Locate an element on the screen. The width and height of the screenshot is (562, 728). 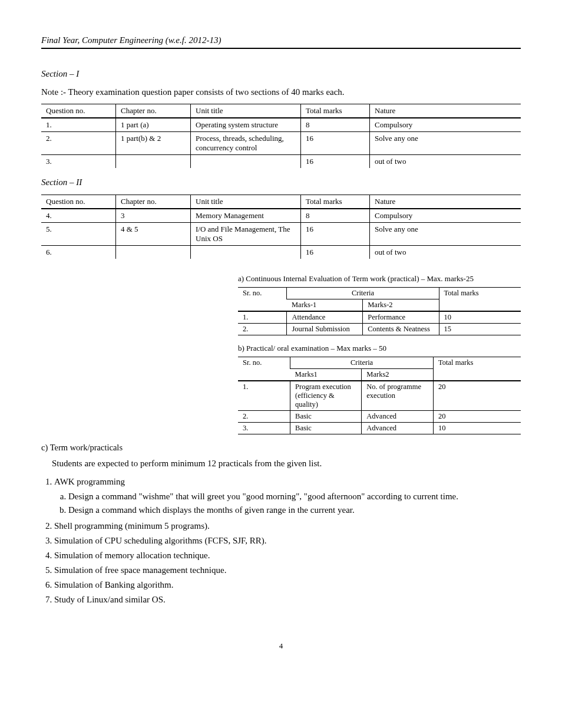
t3-r1c3: Performance is located at coordinates (401, 317).